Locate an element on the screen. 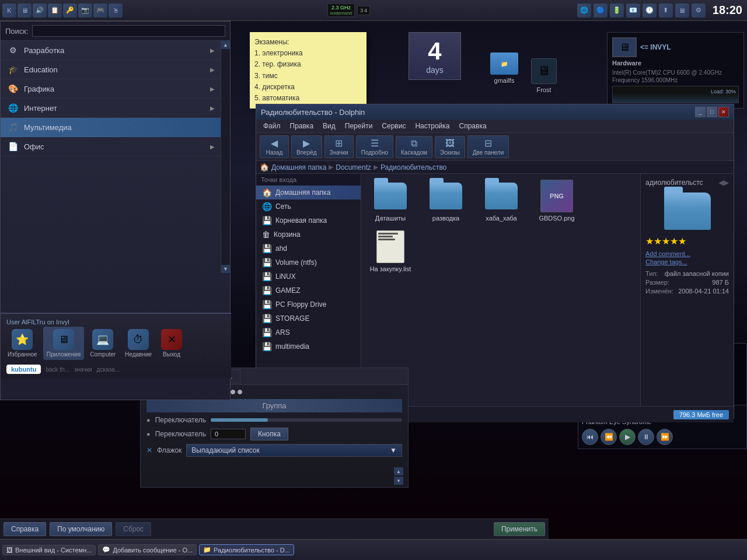  widget-button: Кнопка is located at coordinates (270, 434).